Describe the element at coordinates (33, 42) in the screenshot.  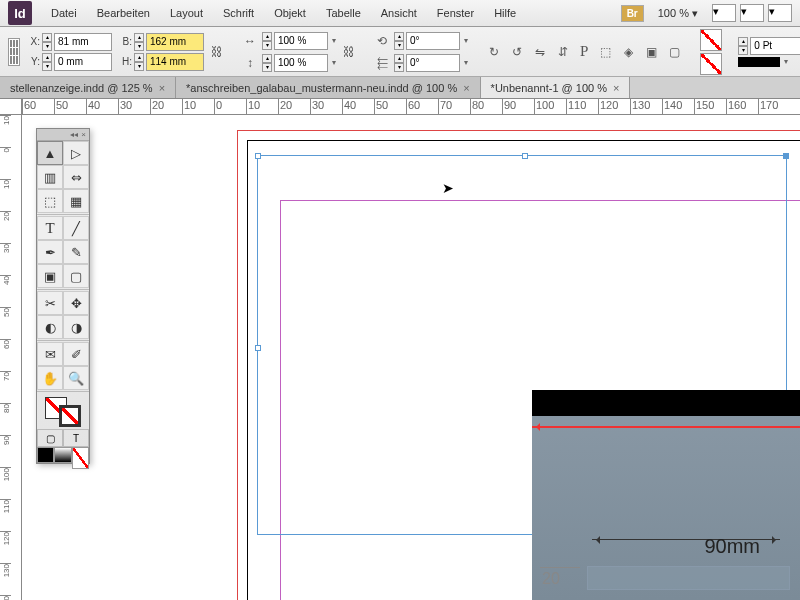
I see `x-label: X:` at that location.